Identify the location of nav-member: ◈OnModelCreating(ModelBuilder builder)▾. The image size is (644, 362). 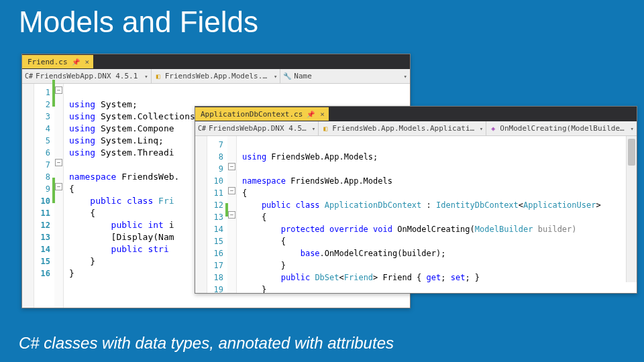
(561, 129).